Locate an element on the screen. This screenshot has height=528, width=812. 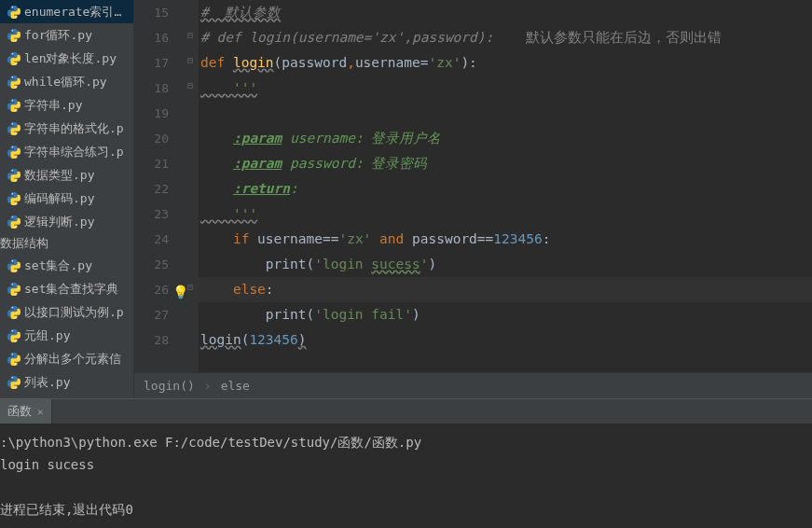
file-label: 字符串.py is located at coordinates (53, 105).